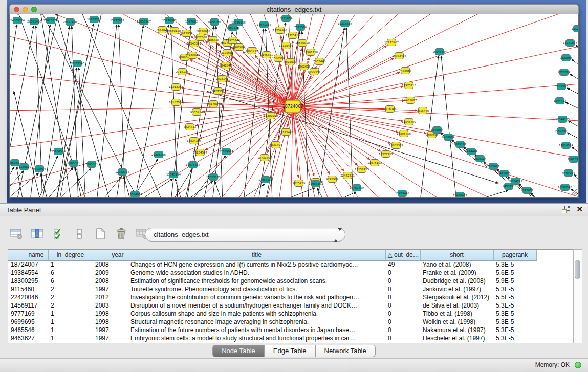 The width and height of the screenshot is (588, 372). What do you see at coordinates (77, 63) in the screenshot?
I see `graph-node: 20053346` at bounding box center [77, 63].